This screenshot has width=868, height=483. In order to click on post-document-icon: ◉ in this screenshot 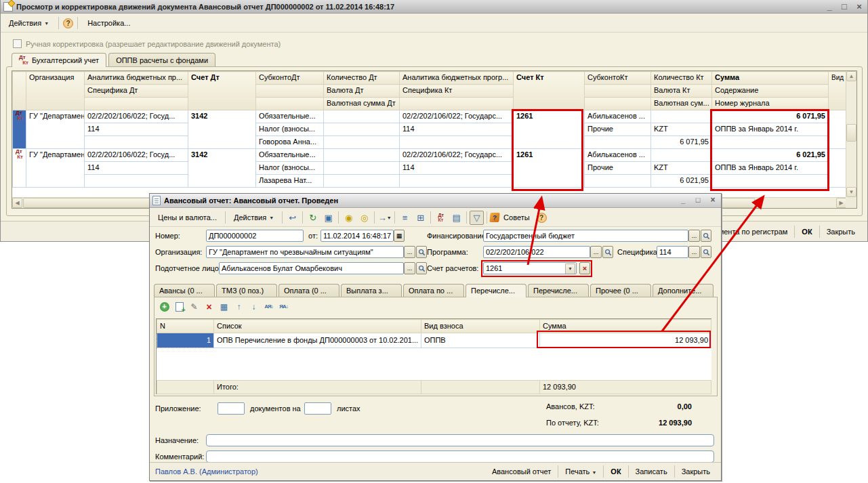, I will do `click(348, 218)`.